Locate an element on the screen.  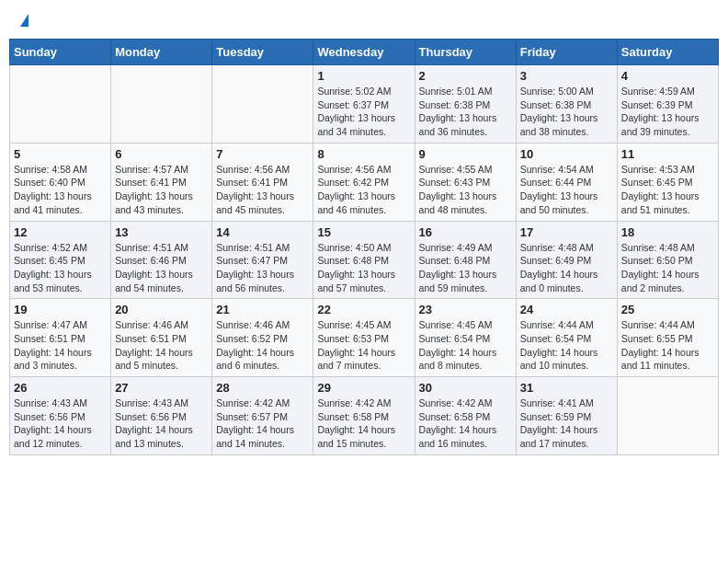
day-info: Sunrise: 4:46 AM Sunset: 6:51 PM Dayligh… is located at coordinates (162, 346).